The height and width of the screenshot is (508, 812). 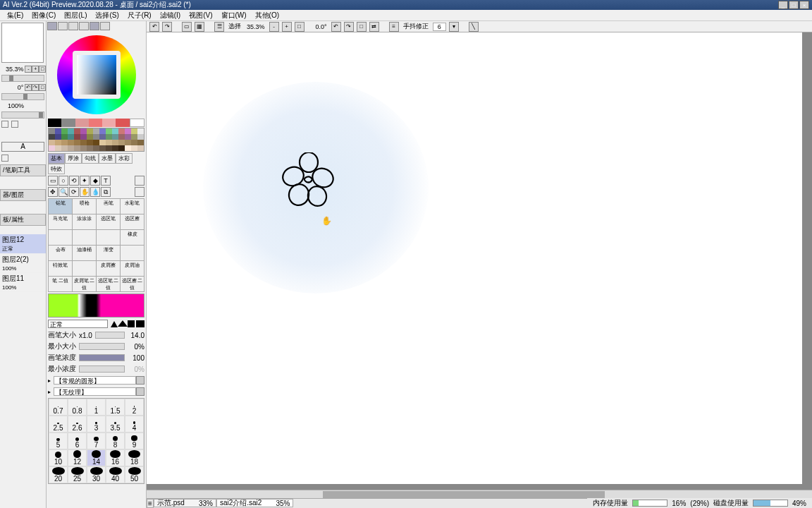 I want to click on star-icon, so click(x=15, y=124).